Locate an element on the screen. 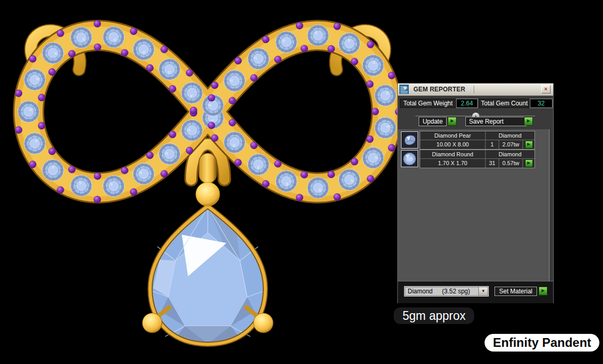  design-name-pill: Enfinity Pandent is located at coordinates (542, 343).